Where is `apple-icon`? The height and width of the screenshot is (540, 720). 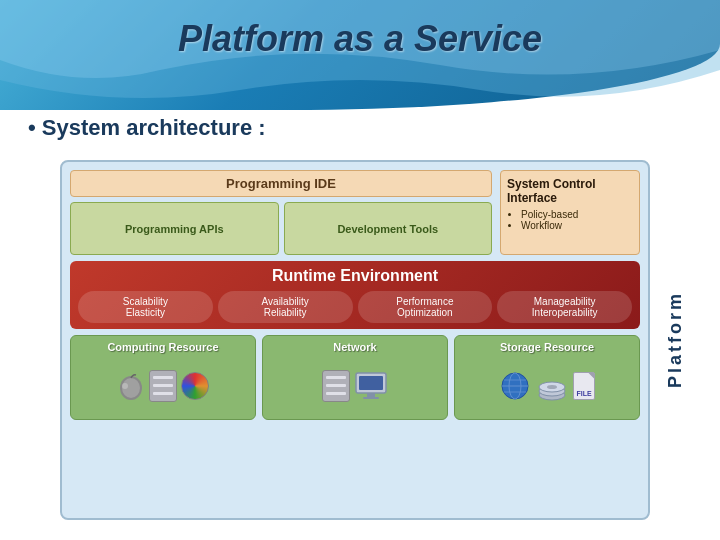
apple-icon is located at coordinates (131, 386).